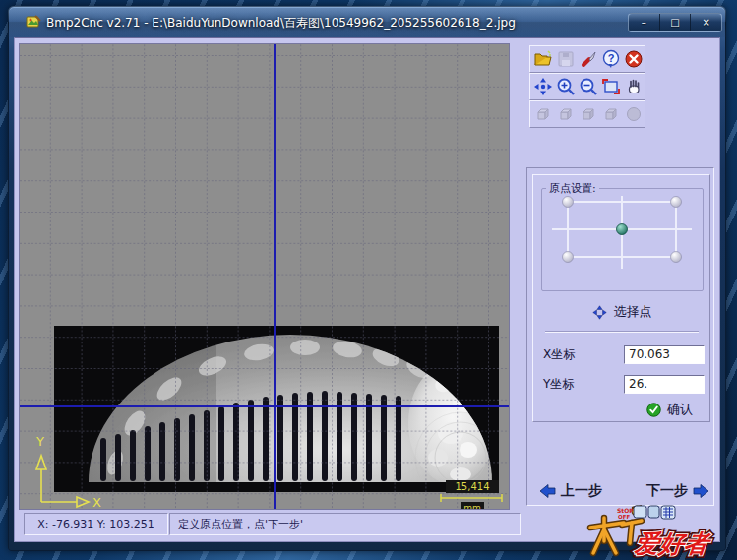 The width and height of the screenshot is (737, 560). Describe the element at coordinates (611, 87) in the screenshot. I see `zoom-window-button` at that location.